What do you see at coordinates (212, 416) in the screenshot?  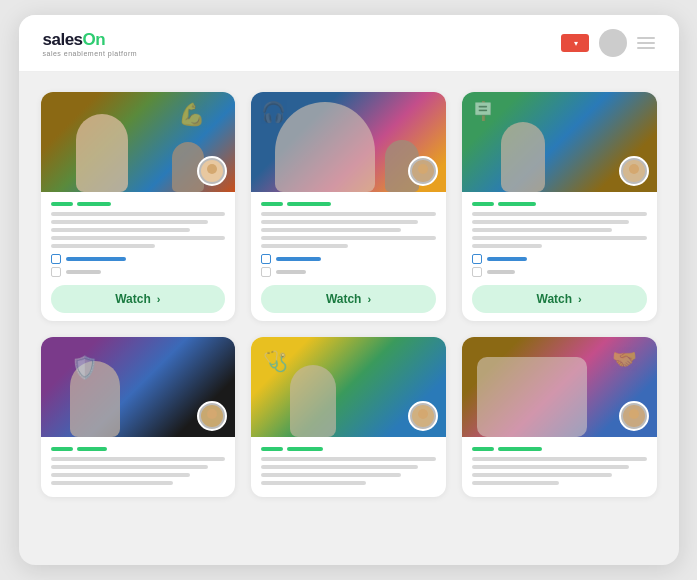 I see `card-4-avatar` at bounding box center [212, 416].